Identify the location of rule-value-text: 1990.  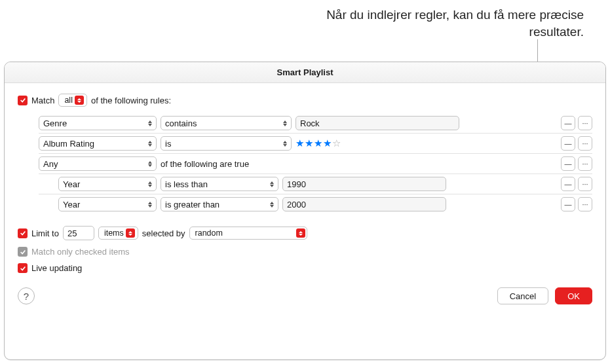
(296, 185).